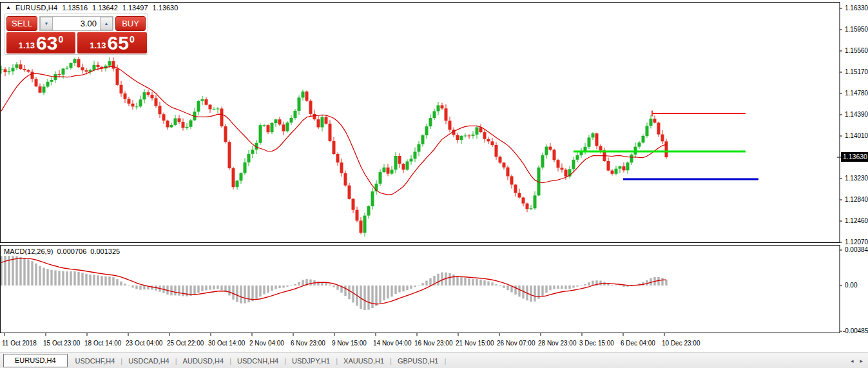 This screenshot has height=368, width=868. Describe the element at coordinates (852, 361) in the screenshot. I see `tab-scroll-left-icon: ◂` at that location.